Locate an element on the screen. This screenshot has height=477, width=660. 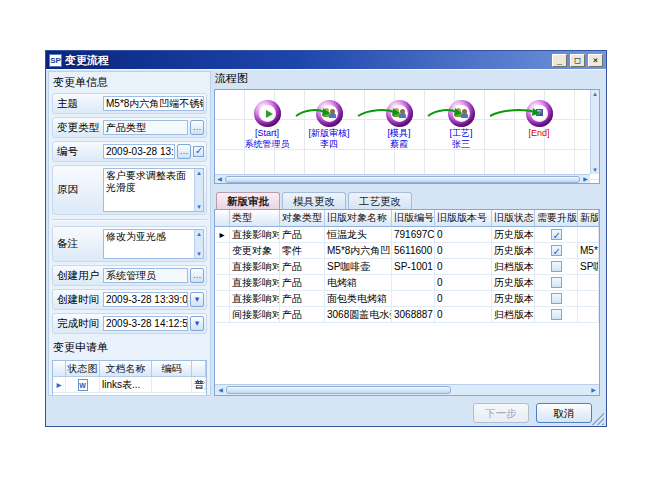
start-node-icon is located at coordinates (268, 114).